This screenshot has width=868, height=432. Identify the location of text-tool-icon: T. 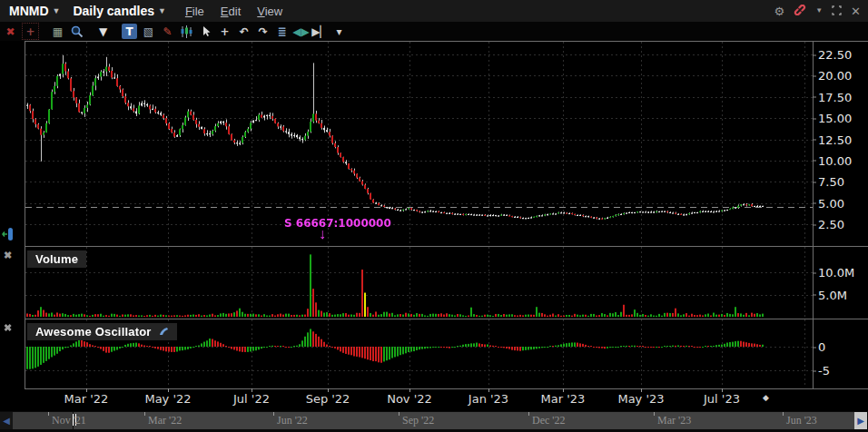
(129, 31).